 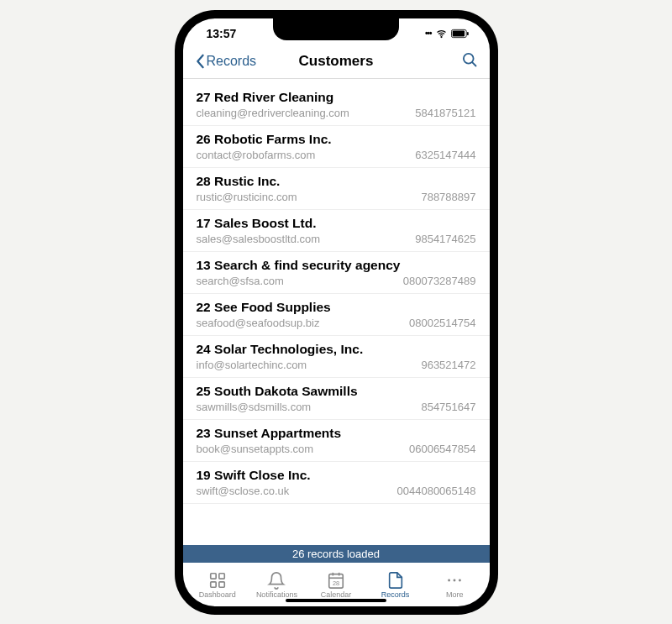 What do you see at coordinates (240, 281) in the screenshot?
I see `customer-email: search@sfsa.com` at bounding box center [240, 281].